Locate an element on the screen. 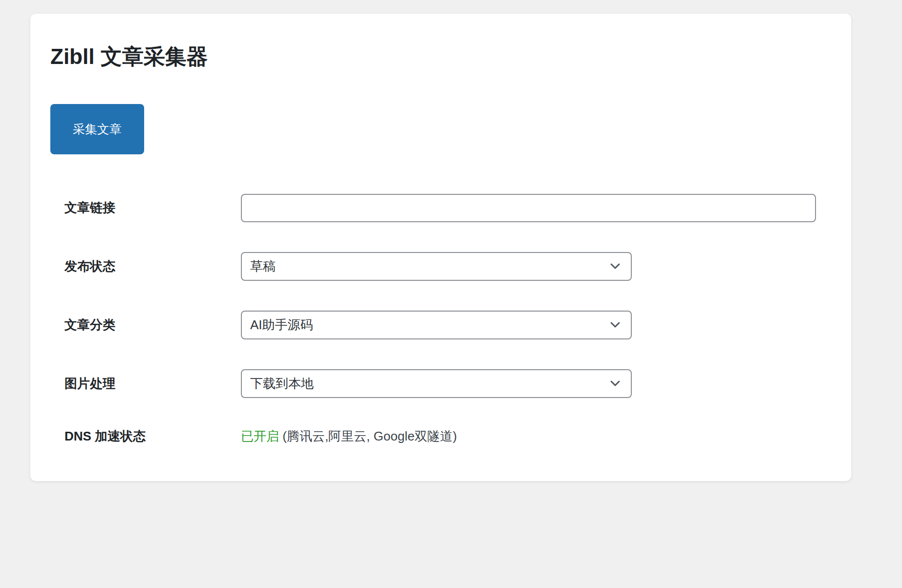  image-handling-label: 图片处理 is located at coordinates (152, 384).